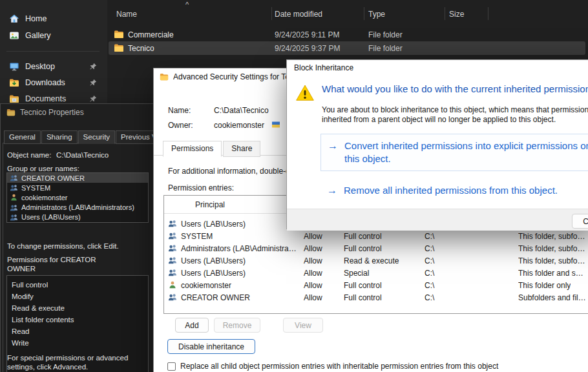 The height and width of the screenshot is (372, 588). I want to click on body-text-line2: inherited from a parent object will no l…, so click(439, 119).